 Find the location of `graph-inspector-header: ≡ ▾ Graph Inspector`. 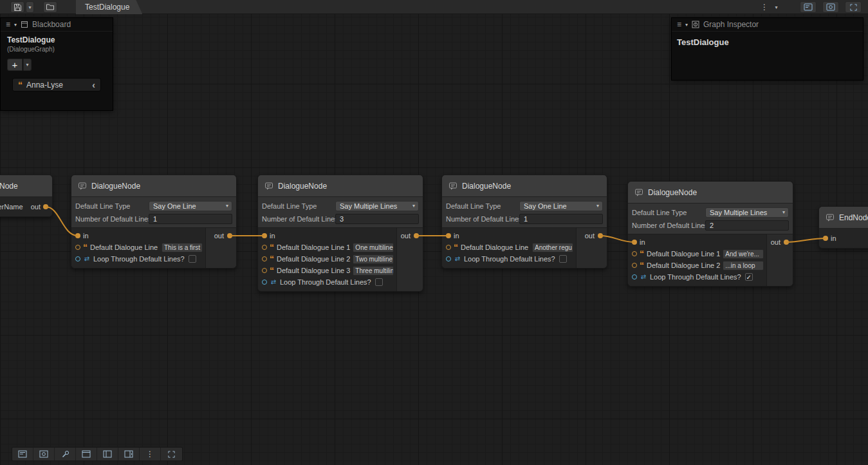

graph-inspector-header: ≡ ▾ Graph Inspector is located at coordinates (767, 24).